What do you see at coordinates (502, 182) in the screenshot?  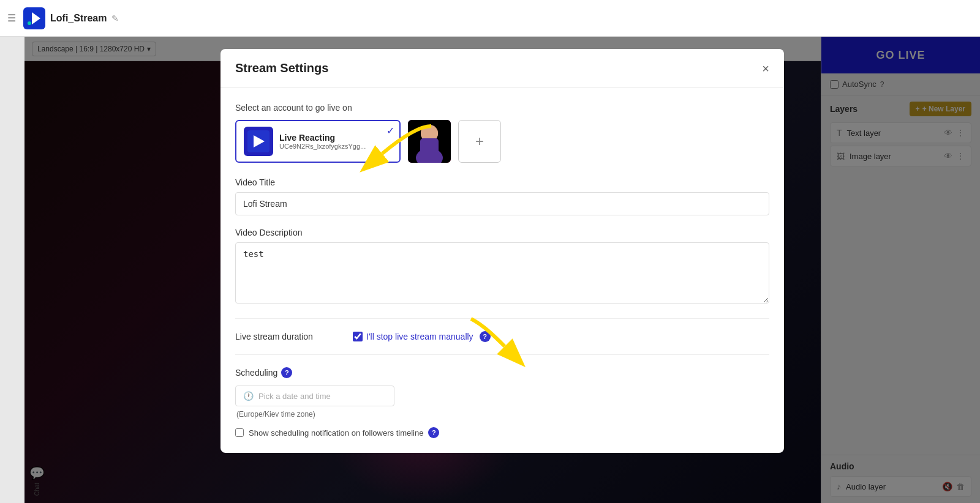 I see `video-title-label: Video Title` at bounding box center [502, 182].